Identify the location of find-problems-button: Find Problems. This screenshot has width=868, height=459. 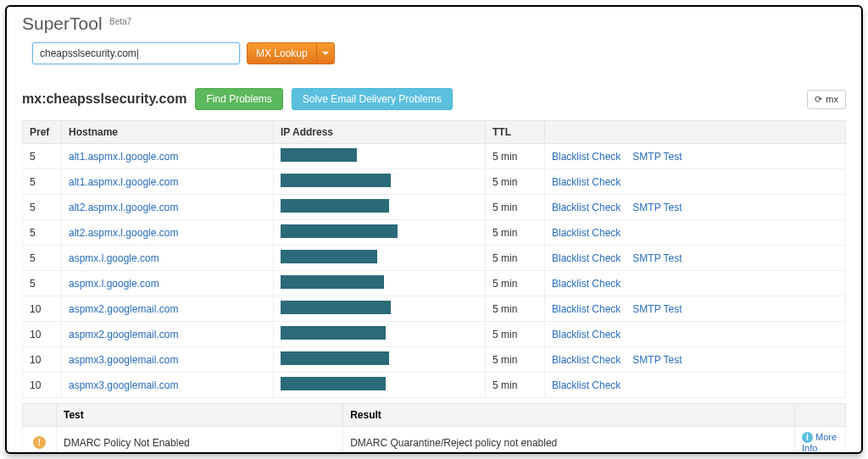
(239, 99).